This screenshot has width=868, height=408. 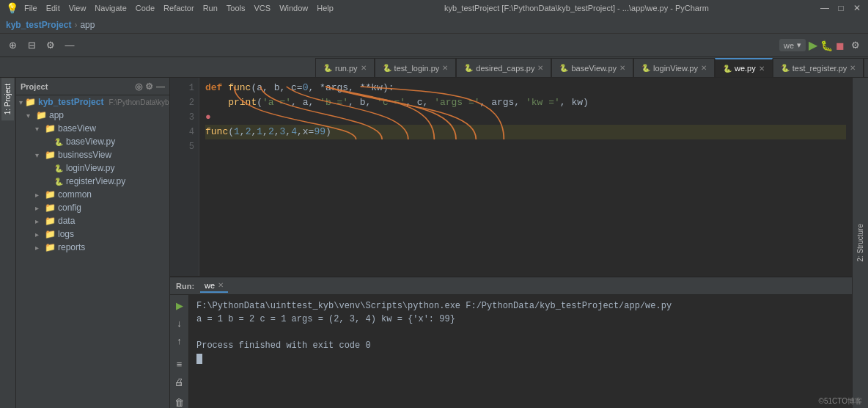 I want to click on menu-edit: Edit, so click(x=53, y=8).